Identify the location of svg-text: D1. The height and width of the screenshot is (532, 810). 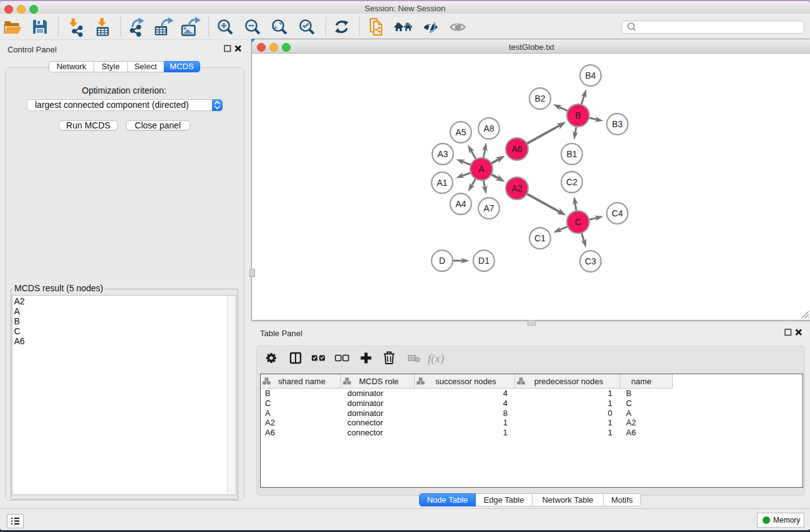
(484, 261).